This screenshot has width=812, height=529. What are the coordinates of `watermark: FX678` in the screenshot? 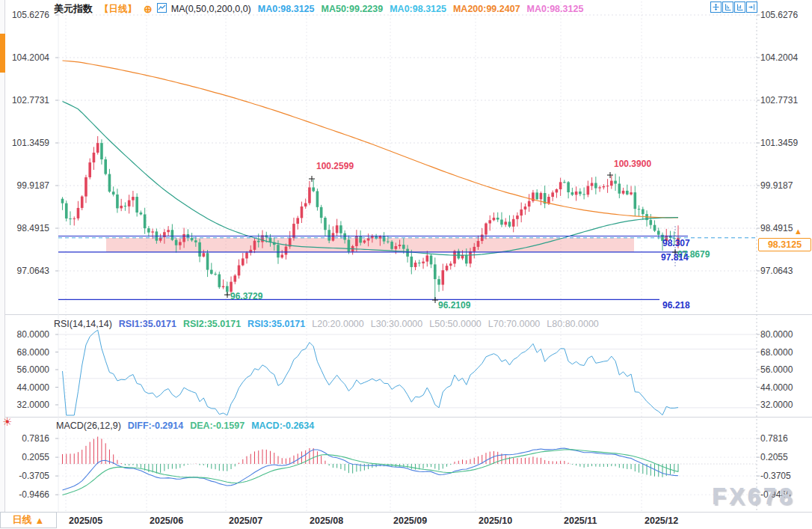 It's located at (754, 497).